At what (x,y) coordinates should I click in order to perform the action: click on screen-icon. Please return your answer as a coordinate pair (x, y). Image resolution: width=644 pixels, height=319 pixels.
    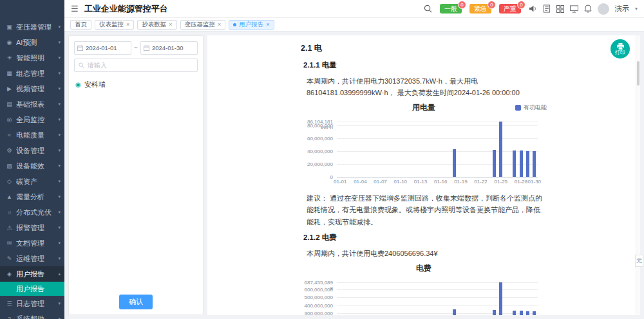
    Looking at the image, I should click on (574, 9).